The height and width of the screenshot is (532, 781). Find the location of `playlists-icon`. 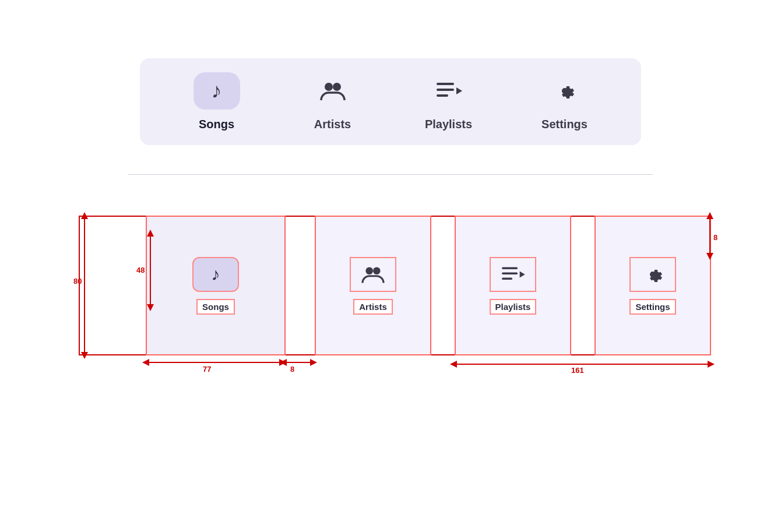

playlists-icon is located at coordinates (449, 91).